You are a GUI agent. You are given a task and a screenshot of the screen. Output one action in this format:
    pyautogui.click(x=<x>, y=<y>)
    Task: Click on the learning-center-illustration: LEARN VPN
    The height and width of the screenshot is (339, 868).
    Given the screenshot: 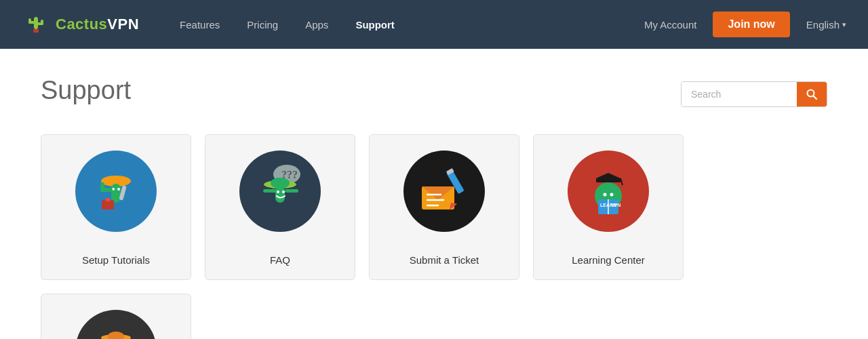 What is the action you would take?
    pyautogui.click(x=608, y=191)
    